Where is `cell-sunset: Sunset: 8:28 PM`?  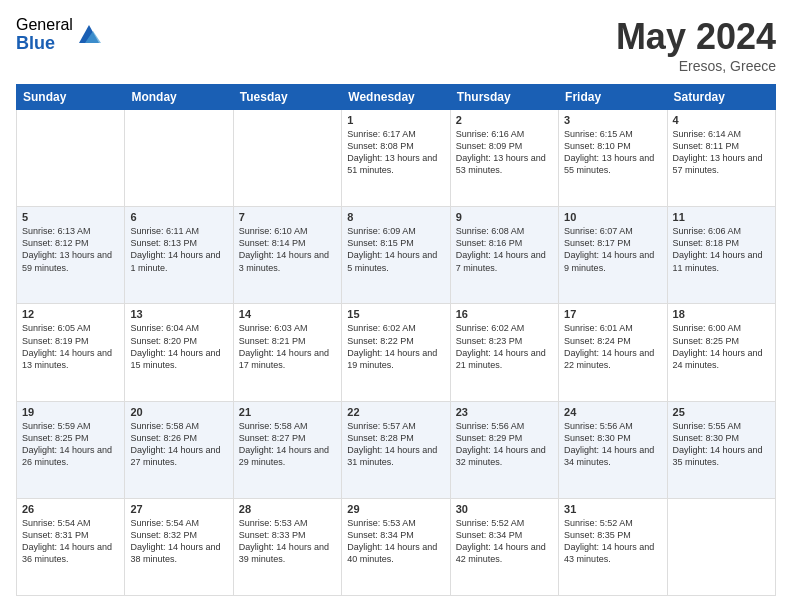
cell-sunset: Sunset: 8:28 PM is located at coordinates (380, 438).